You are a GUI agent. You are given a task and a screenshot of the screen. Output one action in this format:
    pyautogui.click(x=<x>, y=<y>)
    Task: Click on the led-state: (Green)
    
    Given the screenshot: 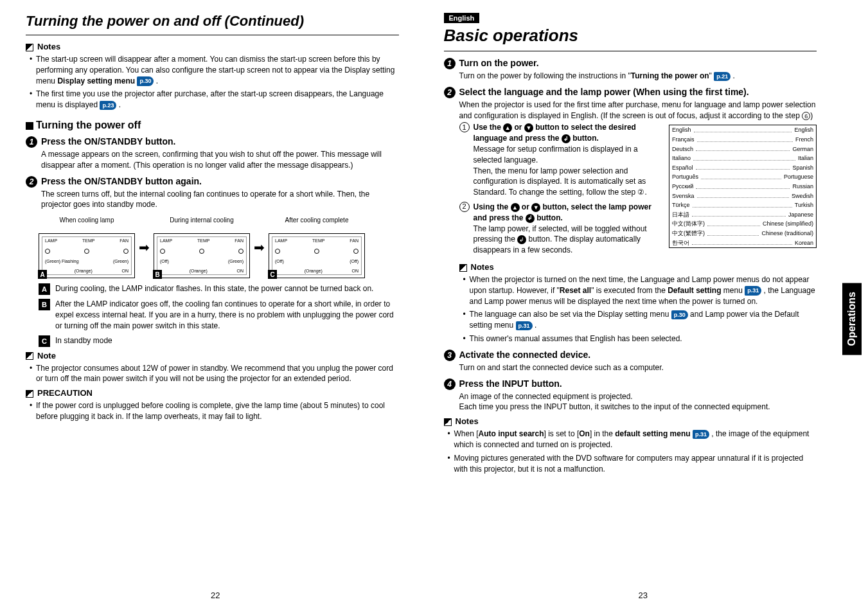 What is the action you would take?
    pyautogui.click(x=236, y=261)
    